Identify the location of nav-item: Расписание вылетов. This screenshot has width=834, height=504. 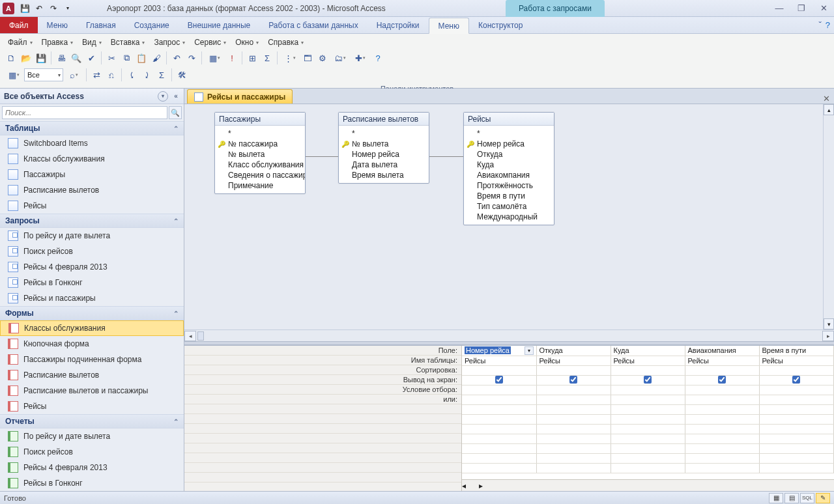
(92, 375).